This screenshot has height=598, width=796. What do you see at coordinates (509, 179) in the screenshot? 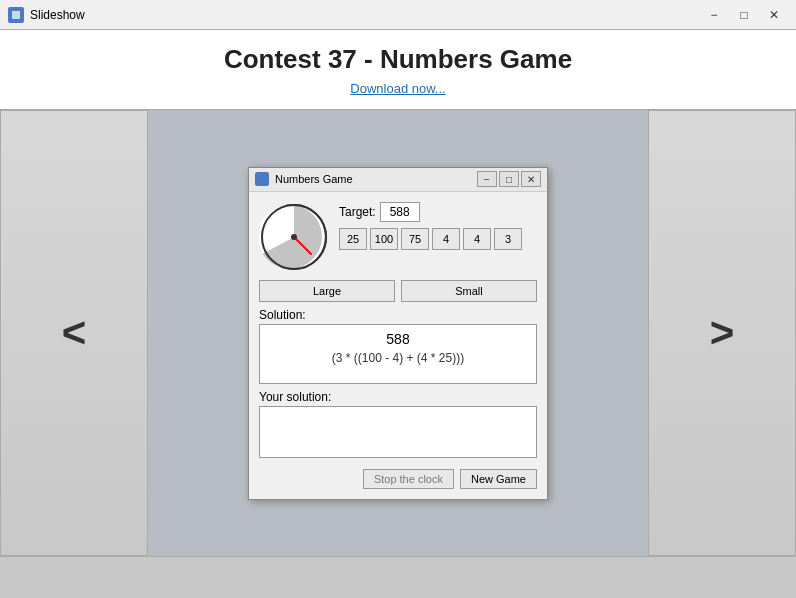
I see `dialog-controls: − □ ✕` at bounding box center [509, 179].